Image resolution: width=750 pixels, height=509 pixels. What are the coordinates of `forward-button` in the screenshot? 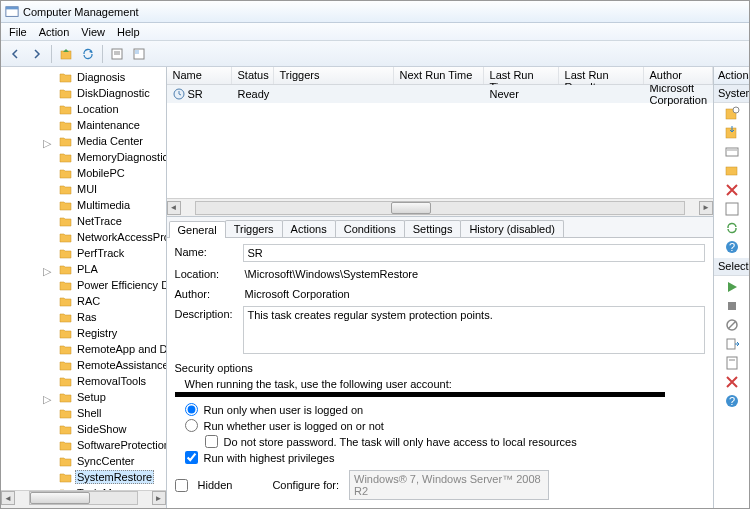 It's located at (37, 54).